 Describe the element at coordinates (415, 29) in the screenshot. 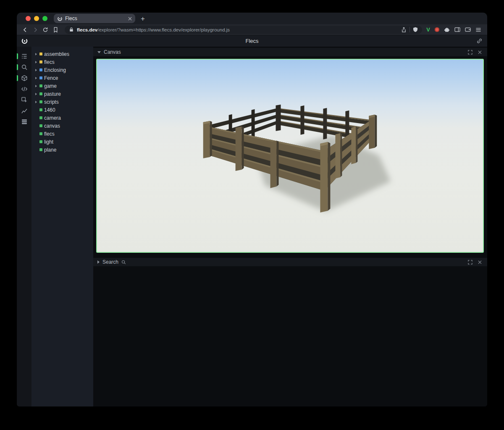

I see `brave-shield-icon` at that location.